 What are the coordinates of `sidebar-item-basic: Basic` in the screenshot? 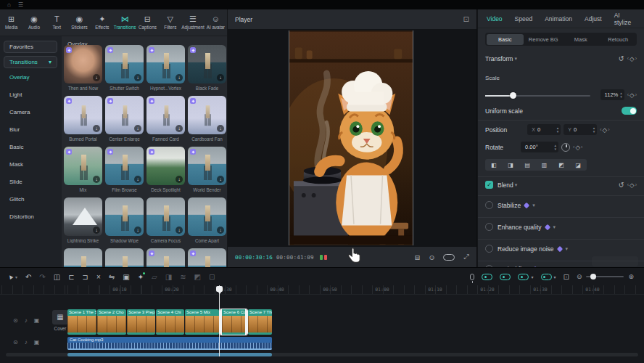 It's located at (17, 147).